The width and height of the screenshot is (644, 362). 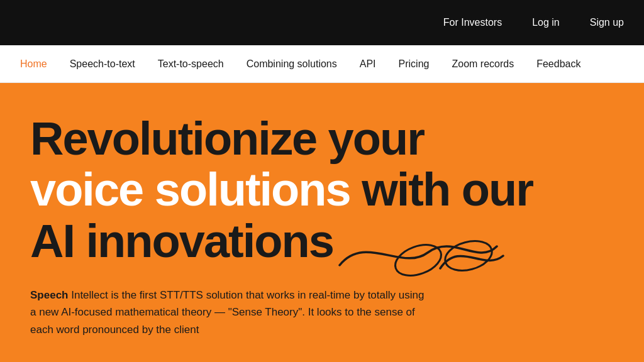 What do you see at coordinates (483, 64) in the screenshot?
I see `nav-item-zoom-records: Zoom records` at bounding box center [483, 64].